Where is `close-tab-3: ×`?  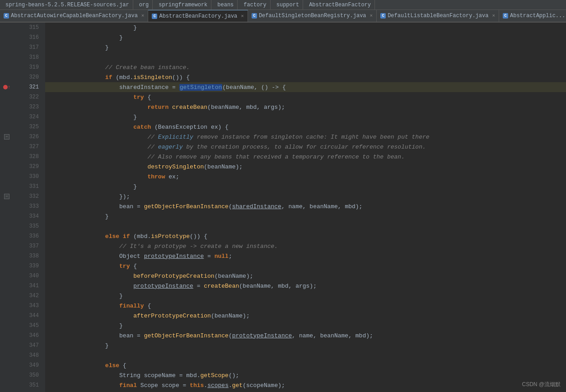
close-tab-3: × is located at coordinates (371, 16).